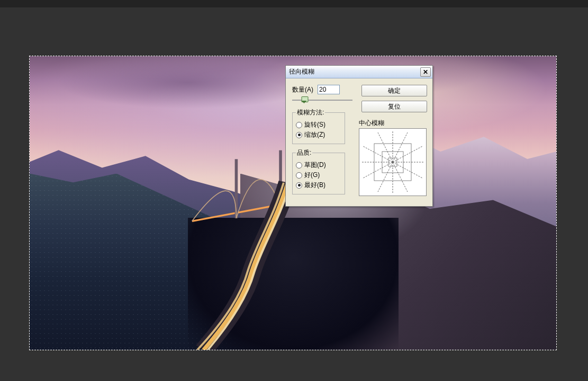  What do you see at coordinates (319, 126) in the screenshot?
I see `blur-method-group: 模糊方法: 旋转(S)缩放(Z)` at bounding box center [319, 126].